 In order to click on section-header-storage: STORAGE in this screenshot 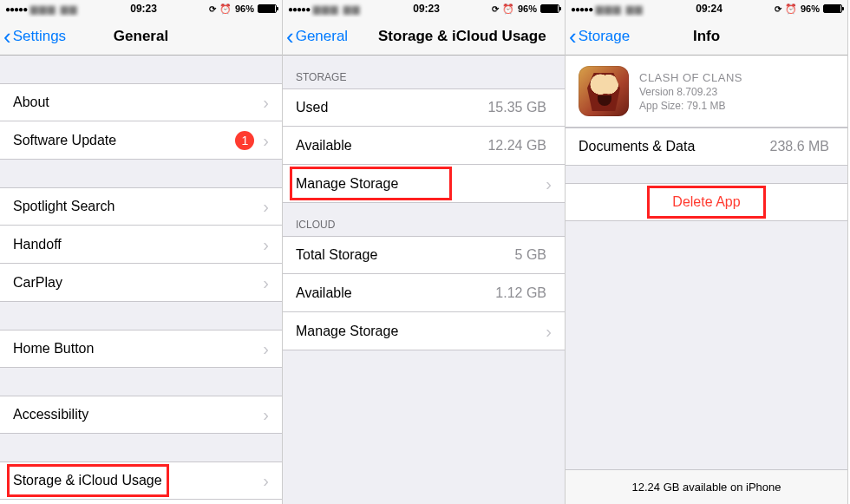, I will do `click(423, 72)`.